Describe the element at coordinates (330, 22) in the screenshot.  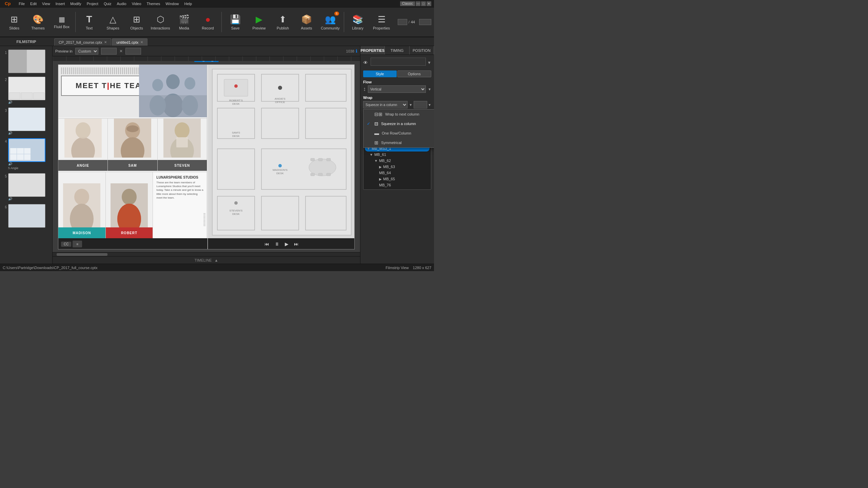
I see `community-button: 👥 Community 5` at that location.